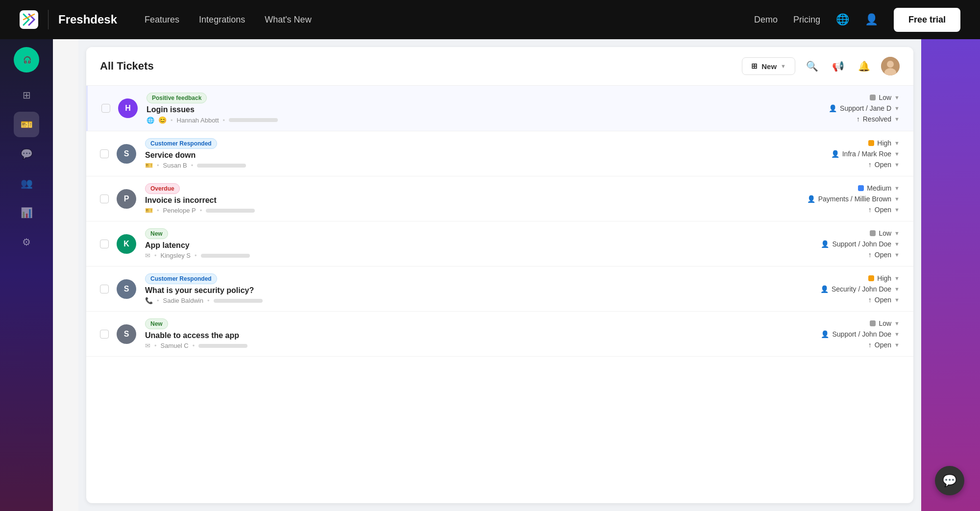 The width and height of the screenshot is (980, 511). What do you see at coordinates (885, 233) in the screenshot?
I see `ticket-priority-3: Low ▼` at bounding box center [885, 233].